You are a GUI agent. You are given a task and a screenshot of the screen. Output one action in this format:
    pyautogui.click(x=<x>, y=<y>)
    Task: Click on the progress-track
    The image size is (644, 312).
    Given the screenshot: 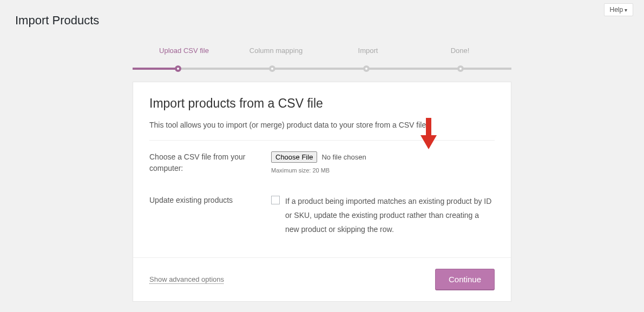 What is the action you would take?
    pyautogui.click(x=322, y=69)
    